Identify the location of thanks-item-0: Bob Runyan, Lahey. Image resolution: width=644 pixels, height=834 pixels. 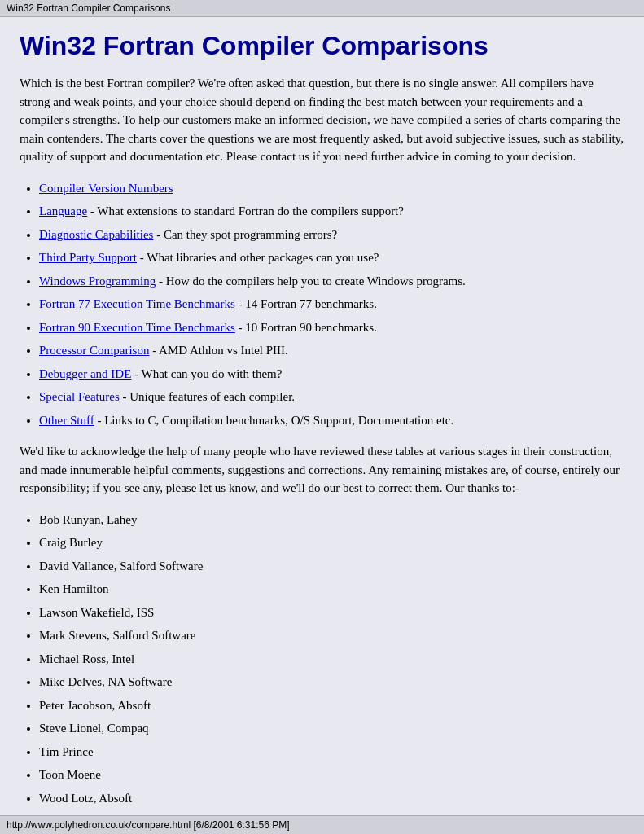
(332, 520).